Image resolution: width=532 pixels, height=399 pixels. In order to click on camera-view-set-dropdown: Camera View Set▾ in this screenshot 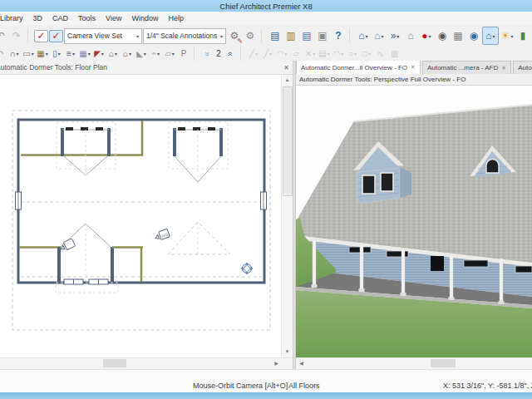, I will do `click(103, 37)`.